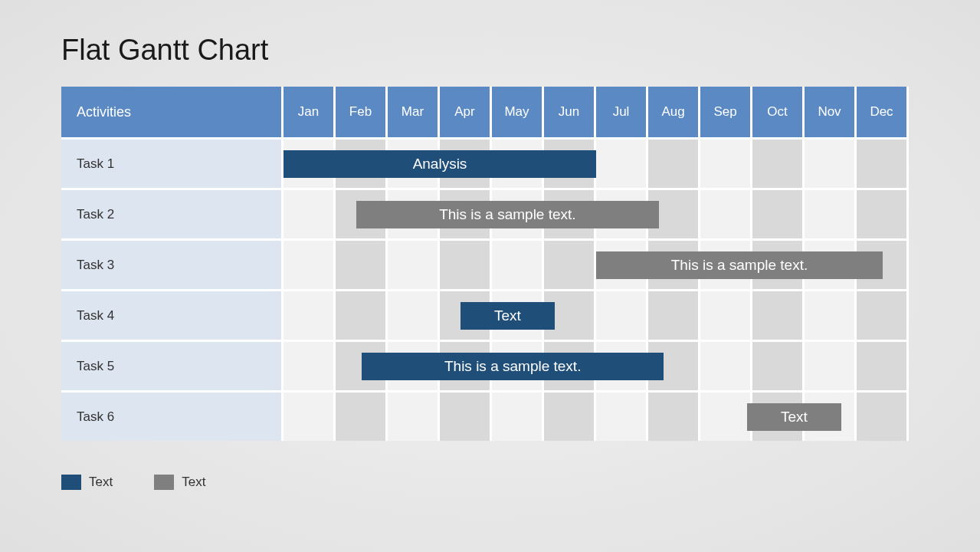  Describe the element at coordinates (172, 112) in the screenshot. I see `header-activities: Activities` at that location.